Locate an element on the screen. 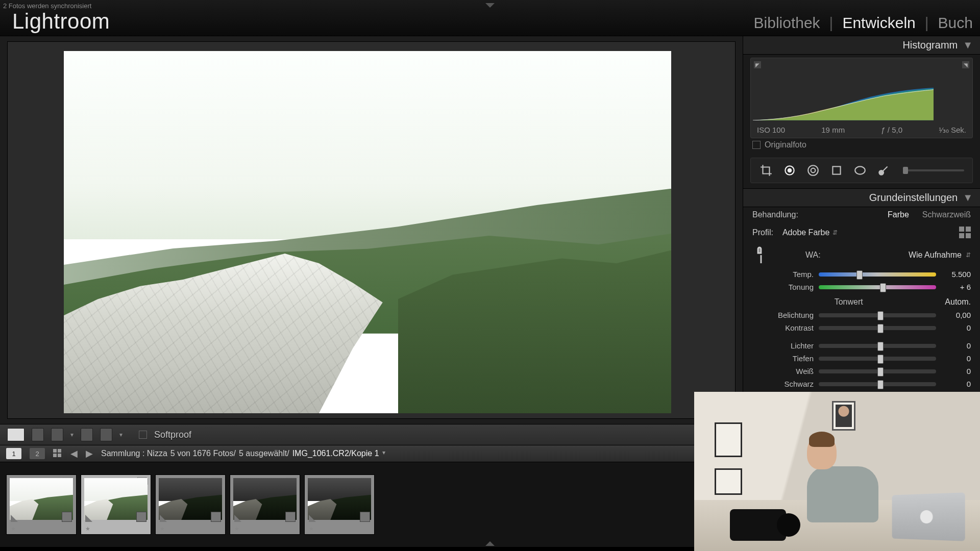  histogram-header: Histogramm ▼ is located at coordinates (862, 45).